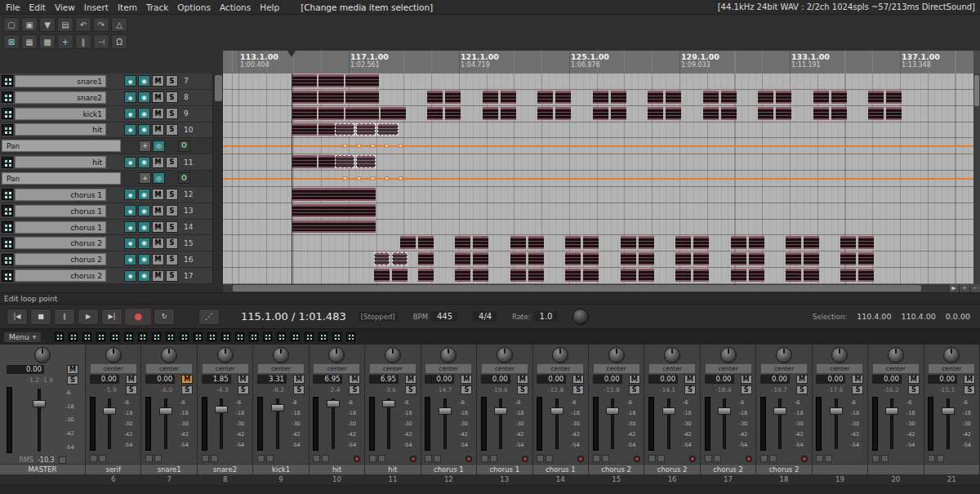  What do you see at coordinates (47, 24) in the screenshot?
I see `save-project-button: ▼` at bounding box center [47, 24].